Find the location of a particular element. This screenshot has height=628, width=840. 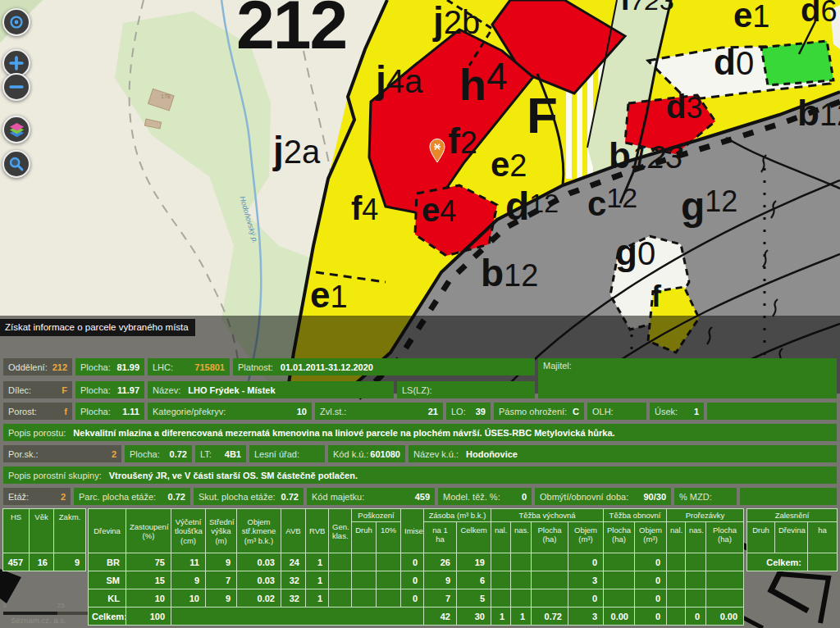

empty-field-row7 is located at coordinates (788, 497).